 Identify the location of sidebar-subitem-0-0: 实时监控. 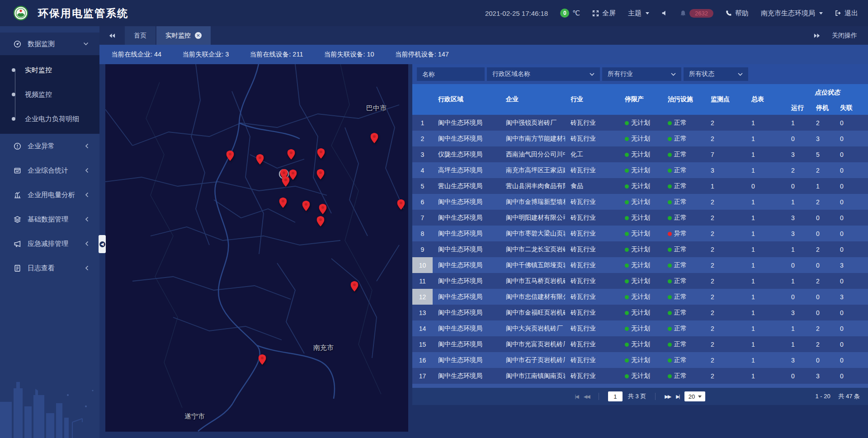
(50, 70).